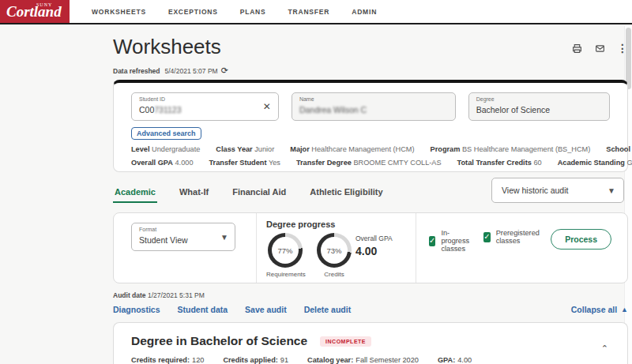  Describe the element at coordinates (239, 163) in the screenshot. I see `info-label: Transfer Student` at that location.